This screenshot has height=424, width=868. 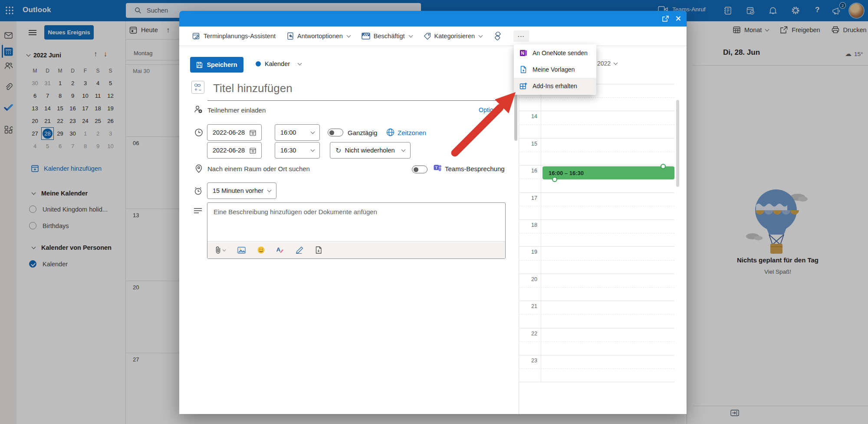 I want to click on globe-icon, so click(x=391, y=132).